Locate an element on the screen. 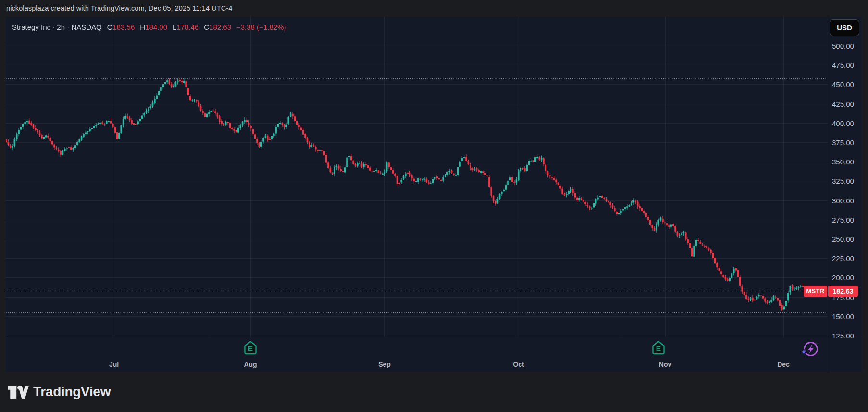  time-axis-separator is located at coordinates (434, 337).